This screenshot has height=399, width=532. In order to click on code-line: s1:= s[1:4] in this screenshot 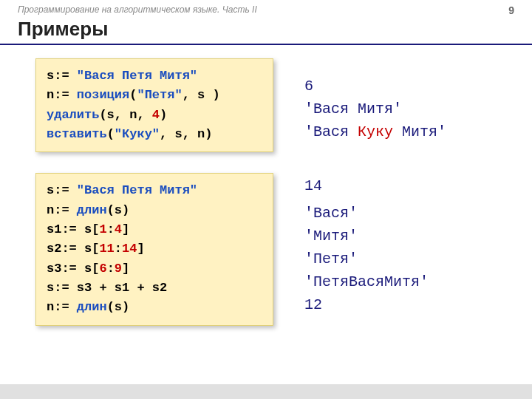, I will do `click(154, 230)`.